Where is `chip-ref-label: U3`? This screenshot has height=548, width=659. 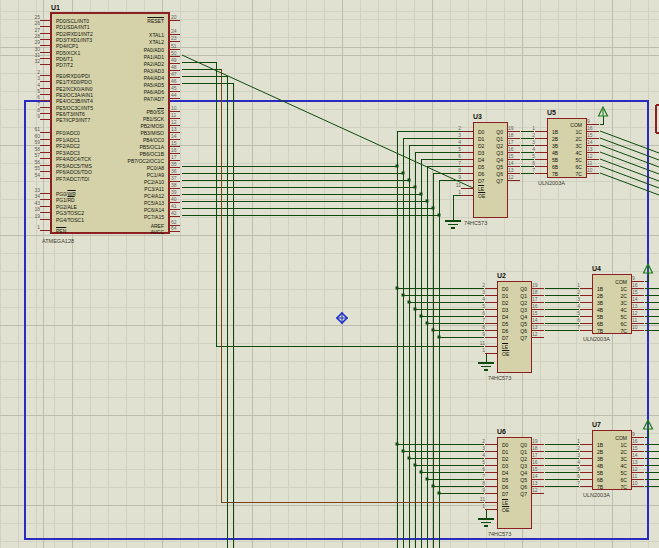
chip-ref-label: U3 is located at coordinates (478, 116).